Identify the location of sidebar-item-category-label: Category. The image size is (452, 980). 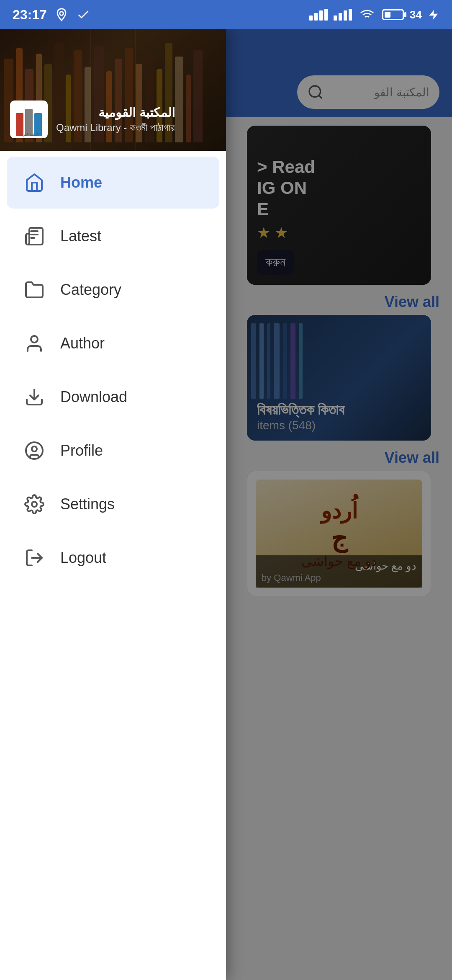
(91, 290).